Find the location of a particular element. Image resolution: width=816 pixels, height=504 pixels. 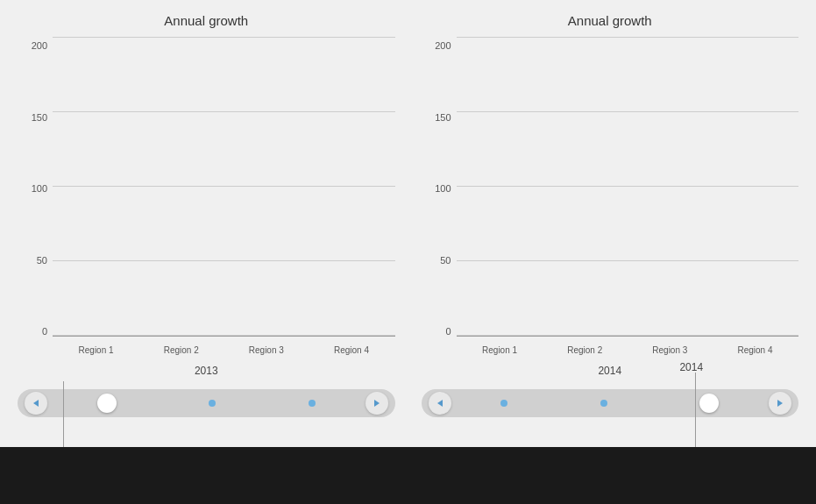

chart2-yaxis-label: 50 is located at coordinates (445, 260).